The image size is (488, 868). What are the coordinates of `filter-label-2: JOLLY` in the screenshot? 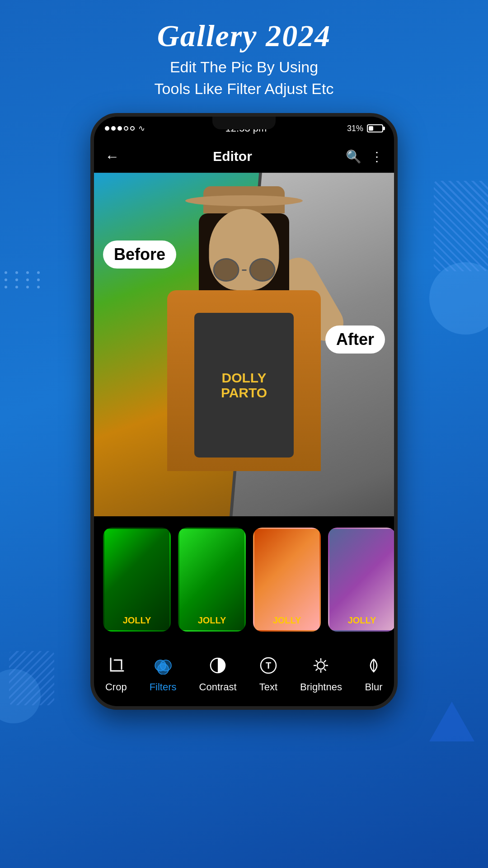 It's located at (212, 580).